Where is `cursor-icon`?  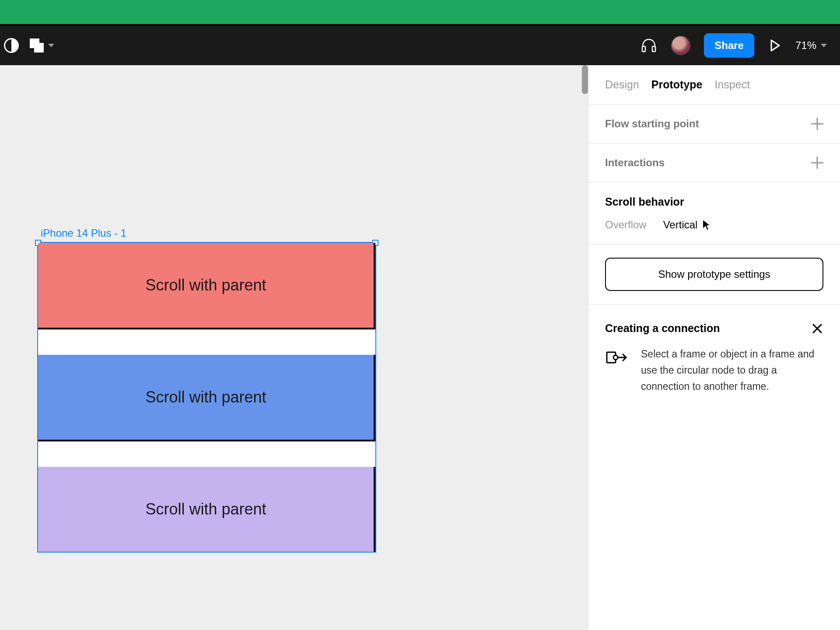 cursor-icon is located at coordinates (707, 225).